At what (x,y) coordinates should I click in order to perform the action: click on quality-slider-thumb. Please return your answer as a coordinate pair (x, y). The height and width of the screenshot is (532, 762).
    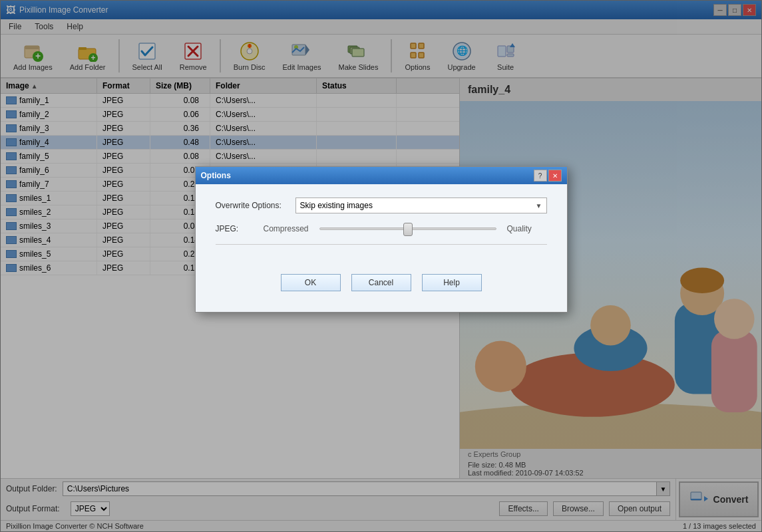
    Looking at the image, I should click on (408, 229).